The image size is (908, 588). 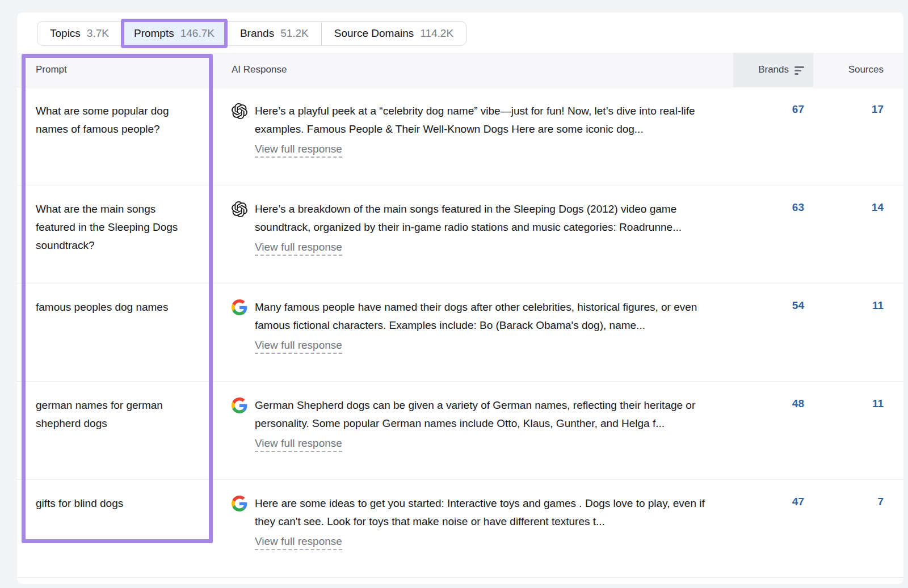 What do you see at coordinates (113, 120) in the screenshot?
I see `prompt-text: What are some popular dog names of famou…` at bounding box center [113, 120].